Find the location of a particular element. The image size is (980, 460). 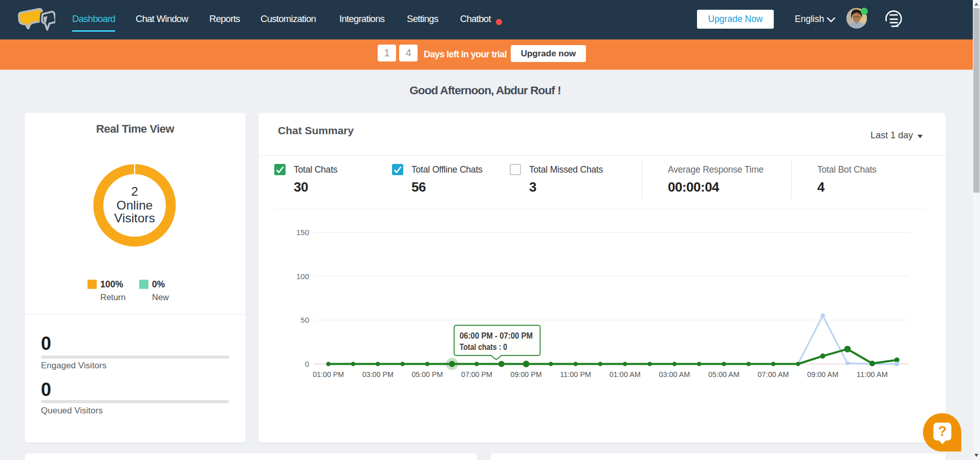

svg-text: 05:00 PM is located at coordinates (427, 374).